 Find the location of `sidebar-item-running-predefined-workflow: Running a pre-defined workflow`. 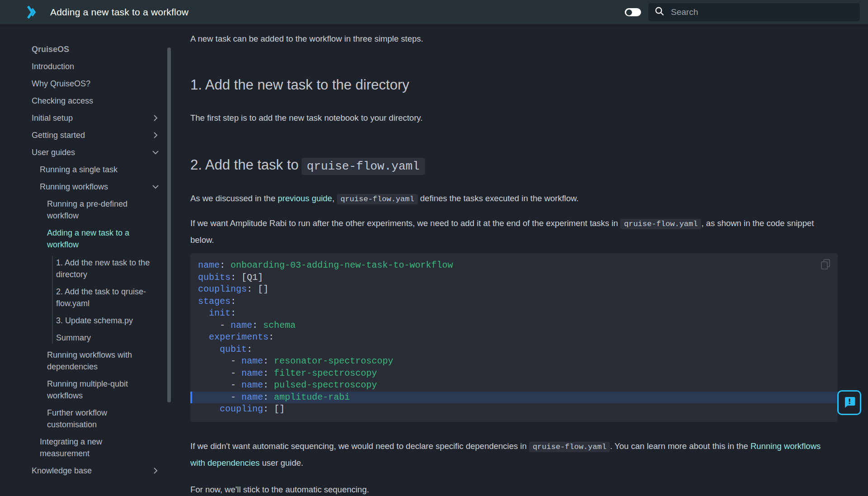

sidebar-item-running-predefined-workflow: Running a pre-defined workflow is located at coordinates (85, 210).